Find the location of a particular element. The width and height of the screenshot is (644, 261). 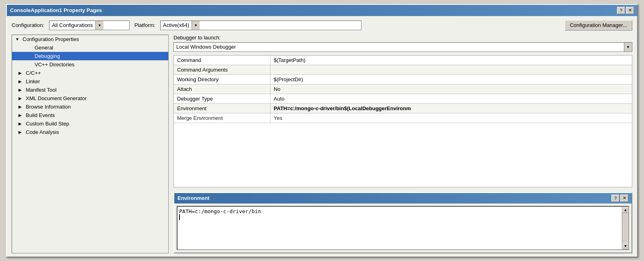

tree-item: ▶Code Analysis is located at coordinates (90, 132).